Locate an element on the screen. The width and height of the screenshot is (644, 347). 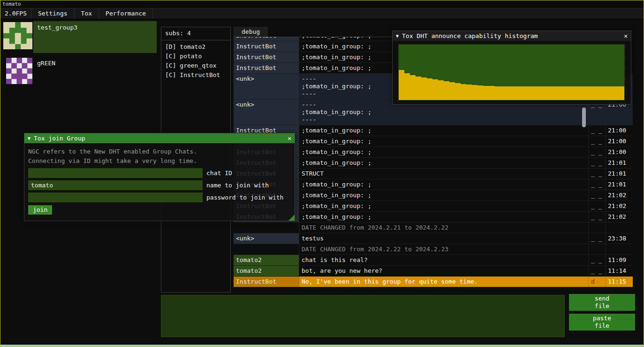
sender-cell: tomato2 is located at coordinates (266, 260).